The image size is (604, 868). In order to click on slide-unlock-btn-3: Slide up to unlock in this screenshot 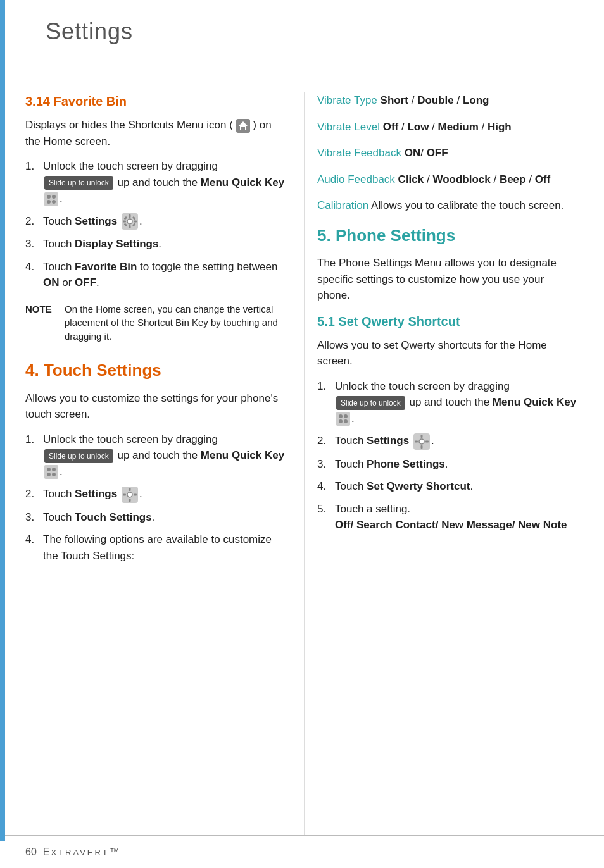, I will do `click(371, 403)`.